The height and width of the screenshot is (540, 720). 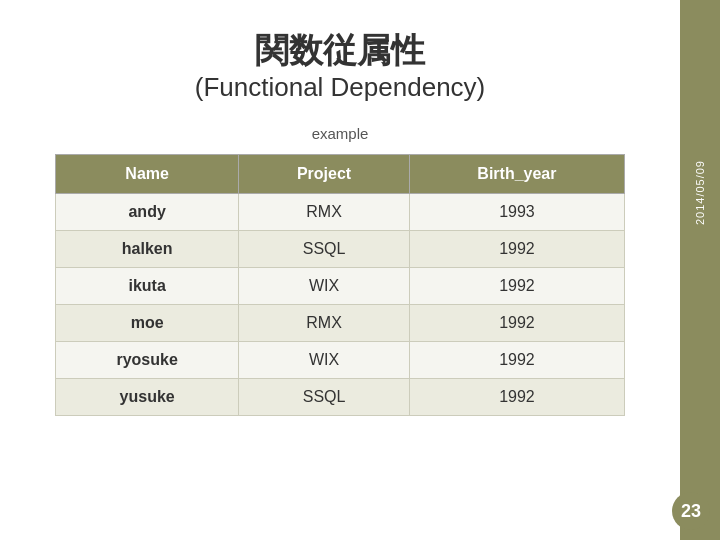 I want to click on col-header-project: Project, so click(x=324, y=174).